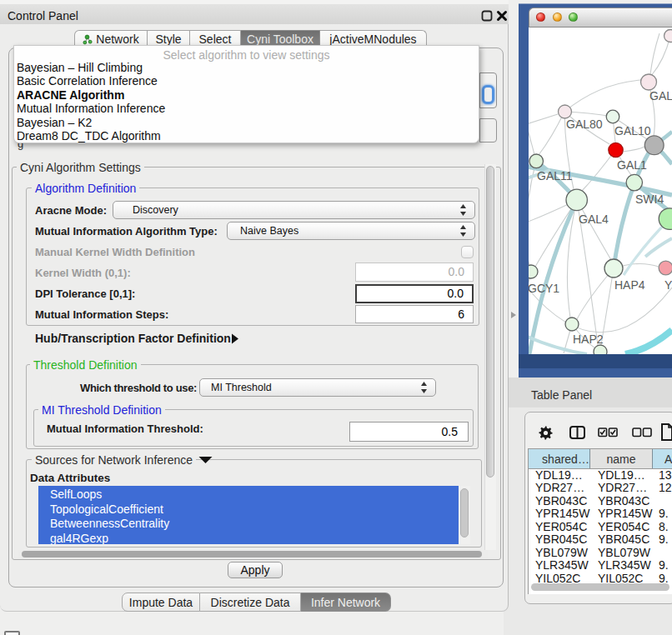 Image resolution: width=672 pixels, height=635 pixels. Describe the element at coordinates (555, 176) in the screenshot. I see `svg-text: GAL11` at that location.